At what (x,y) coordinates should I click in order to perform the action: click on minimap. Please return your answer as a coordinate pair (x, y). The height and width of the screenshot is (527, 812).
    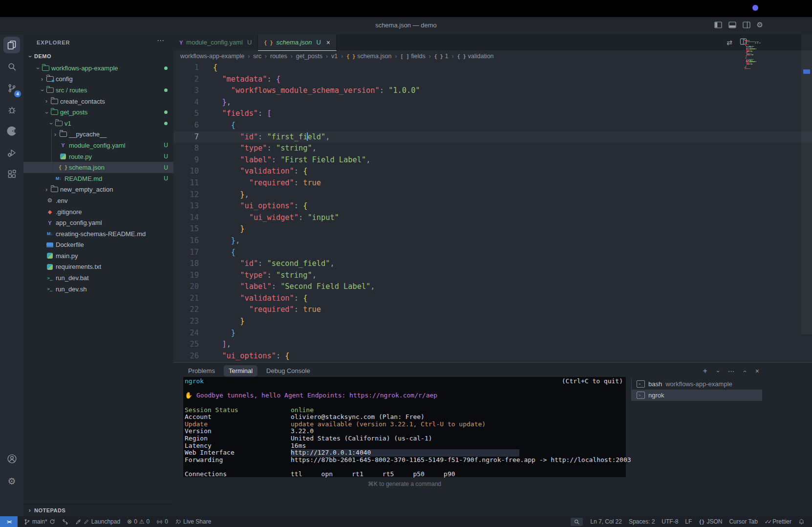
    Looking at the image, I should click on (759, 54).